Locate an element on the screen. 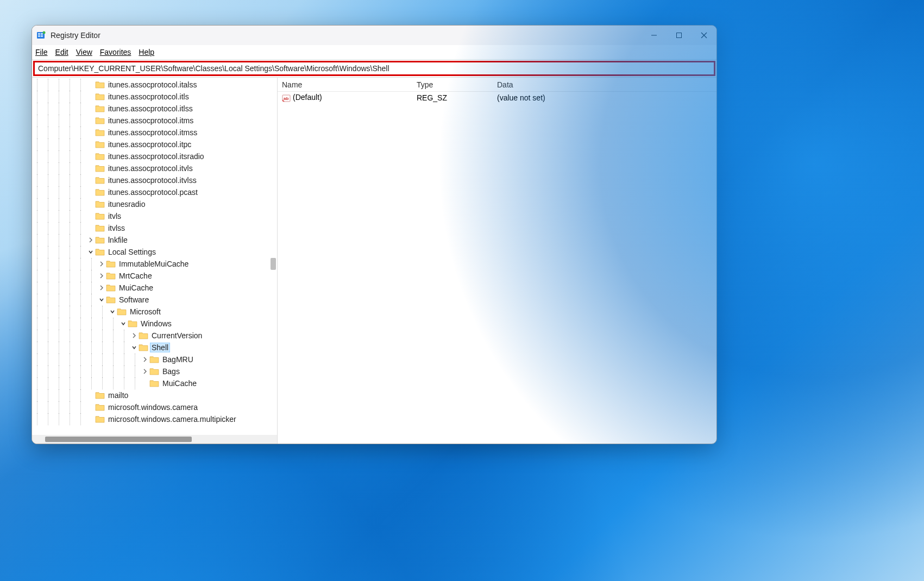 The width and height of the screenshot is (924, 581). tree-item-label: Windows is located at coordinates (156, 324).